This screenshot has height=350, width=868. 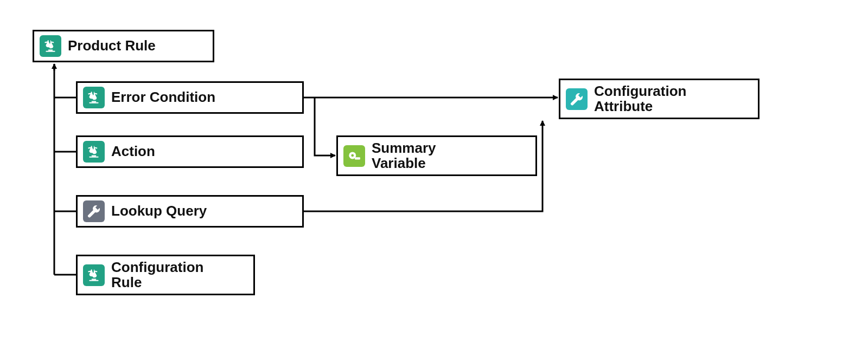 What do you see at coordinates (165, 275) in the screenshot?
I see `node-configuration-rule: ConfigurationRule` at bounding box center [165, 275].